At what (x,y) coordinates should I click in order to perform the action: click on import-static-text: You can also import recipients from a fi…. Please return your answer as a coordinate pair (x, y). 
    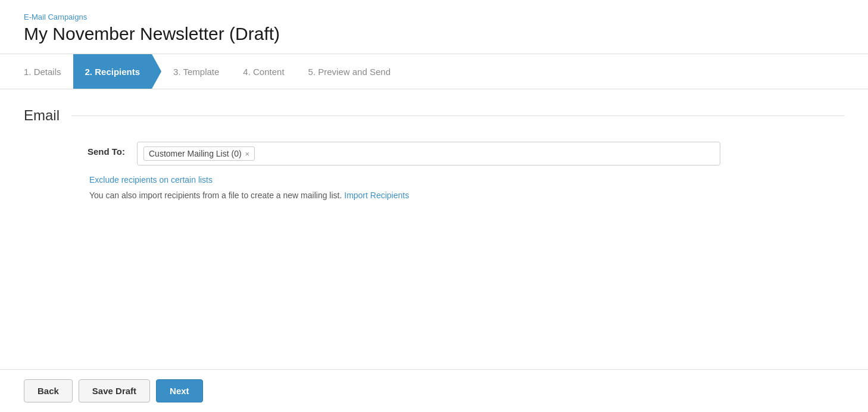
    Looking at the image, I should click on (216, 195).